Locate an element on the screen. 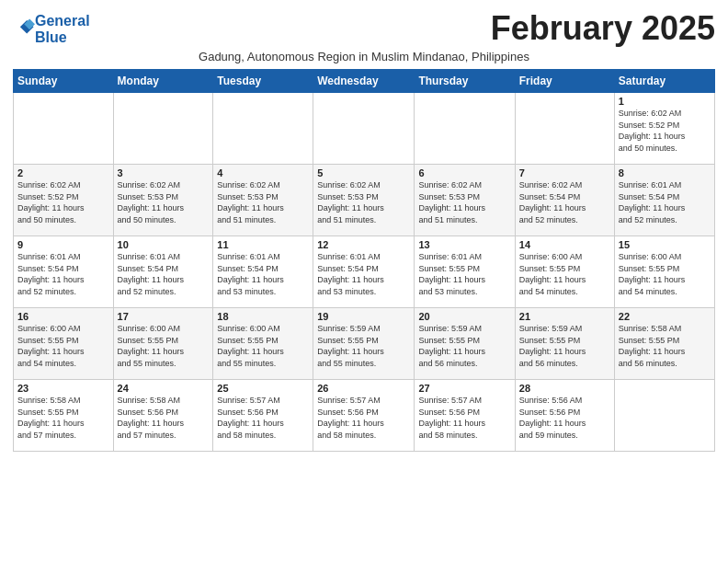 Image resolution: width=728 pixels, height=563 pixels. calendar-cell: 23Sunrise: 5:58 AM Sunset: 5:55 PM Dayli… is located at coordinates (64, 416).